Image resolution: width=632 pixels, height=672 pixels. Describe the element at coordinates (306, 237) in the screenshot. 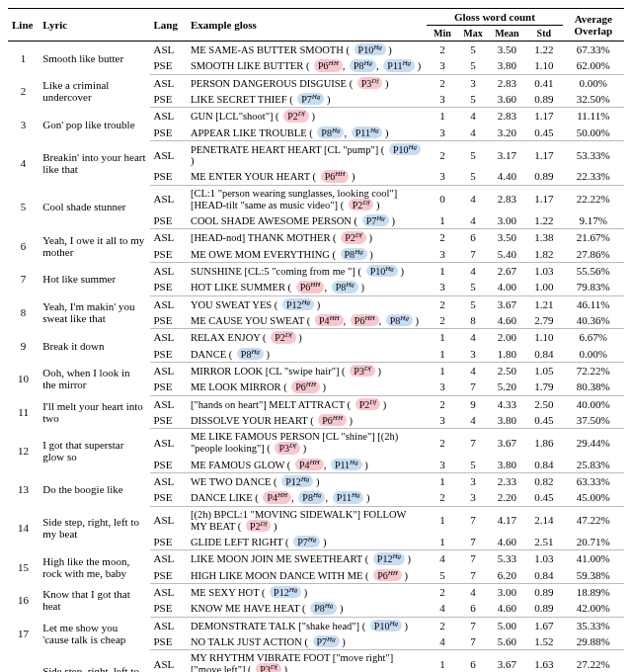

I see `gloss-cell: [HEAD-nod] THANK MOTHER ( P2Df )` at that location.